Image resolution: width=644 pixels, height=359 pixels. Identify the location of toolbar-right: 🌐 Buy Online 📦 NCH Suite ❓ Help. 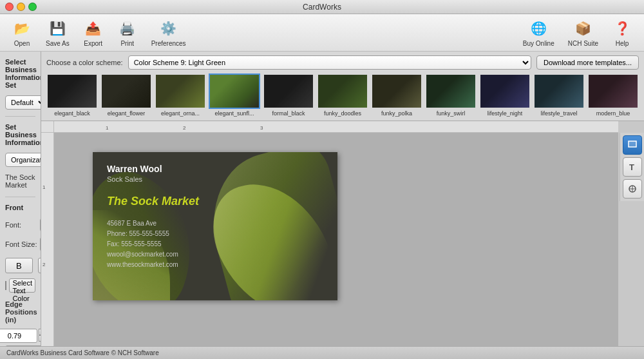
(578, 32).